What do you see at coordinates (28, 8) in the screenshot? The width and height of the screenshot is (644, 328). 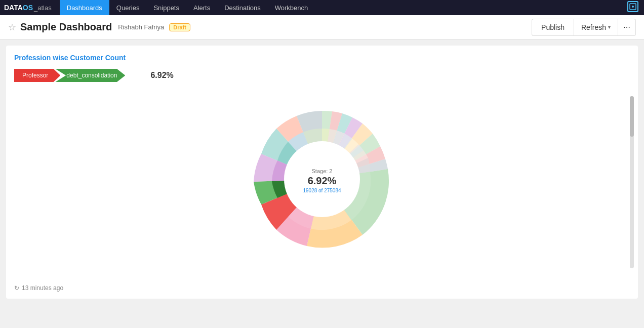 I see `brand-logo: DATA OS _atlas` at bounding box center [28, 8].